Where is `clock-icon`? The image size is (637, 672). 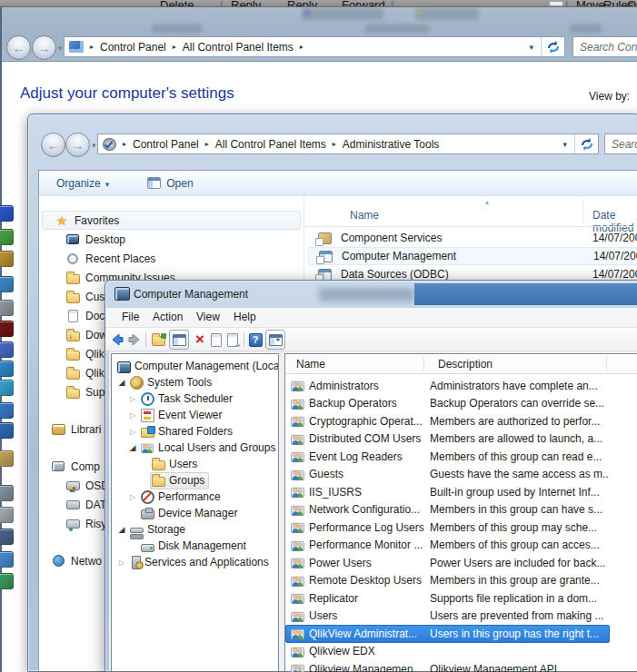
clock-icon is located at coordinates (7, 493).